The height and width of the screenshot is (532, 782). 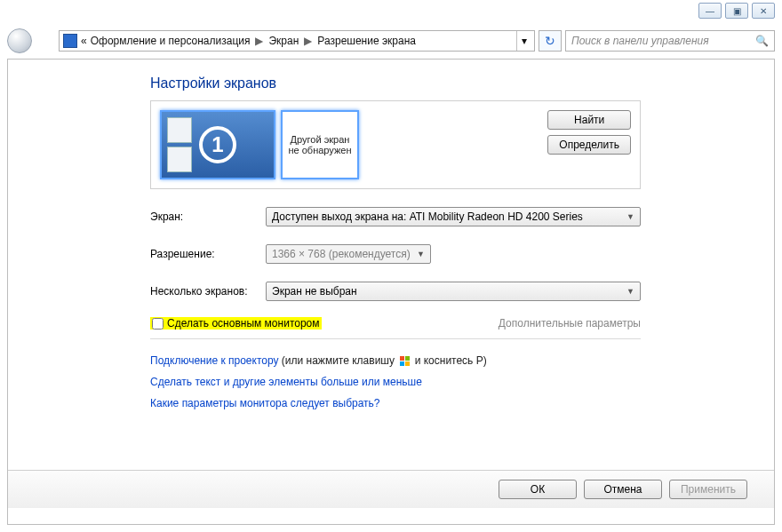 I want to click on projector-link: Подключение к проектору, so click(x=215, y=361).